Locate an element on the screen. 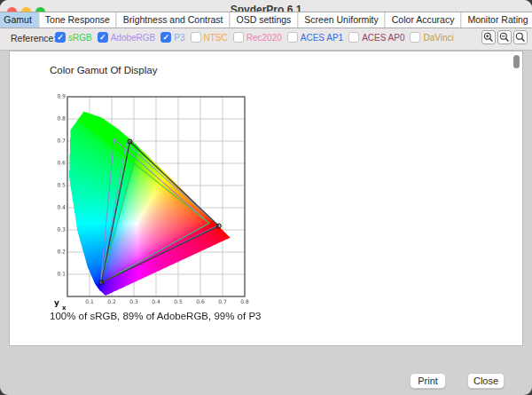 This screenshot has height=395, width=532. reference-option-adobergb: AdobeRGB is located at coordinates (127, 37).